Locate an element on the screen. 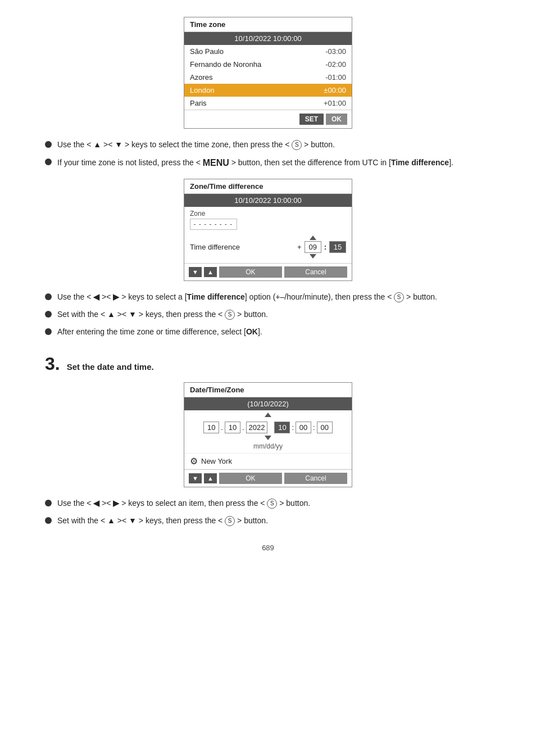 The image size is (536, 756). zone-diff-datetime: 10/10/2022 10:00:00 is located at coordinates (268, 200).